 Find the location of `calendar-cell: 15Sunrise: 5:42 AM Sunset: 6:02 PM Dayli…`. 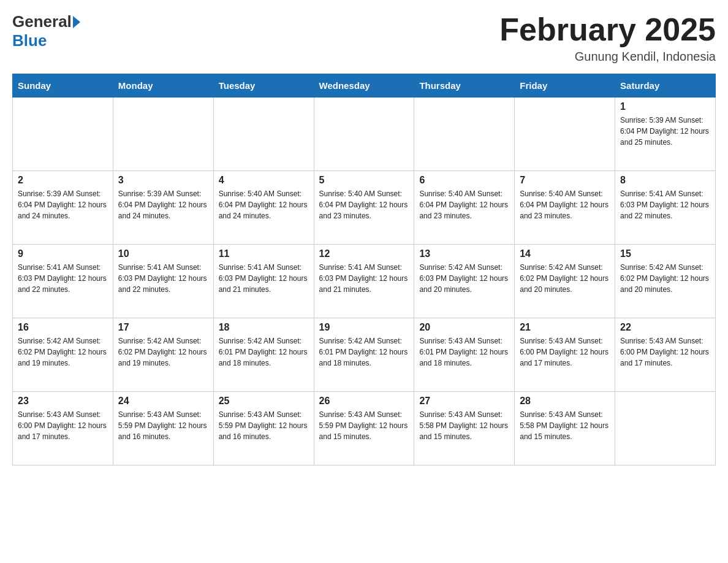

calendar-cell: 15Sunrise: 5:42 AM Sunset: 6:02 PM Dayli… is located at coordinates (665, 282).